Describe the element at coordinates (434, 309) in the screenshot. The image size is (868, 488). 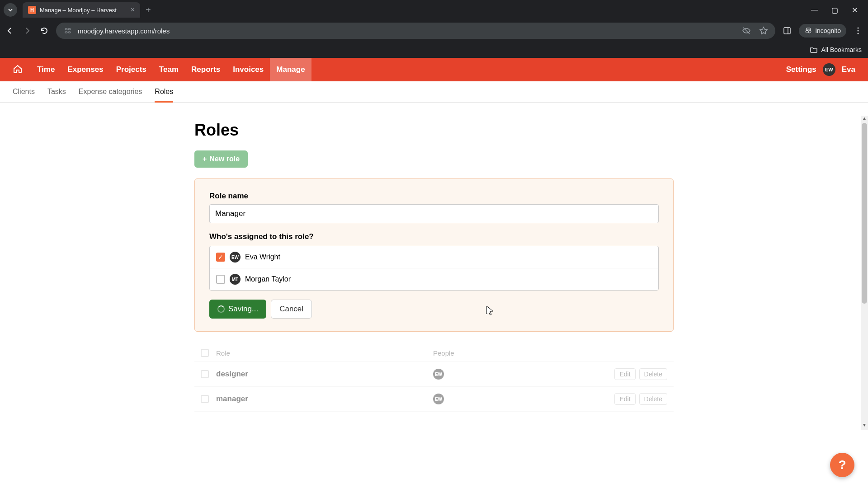
I see `form-actions: Saving... Cancel` at that location.